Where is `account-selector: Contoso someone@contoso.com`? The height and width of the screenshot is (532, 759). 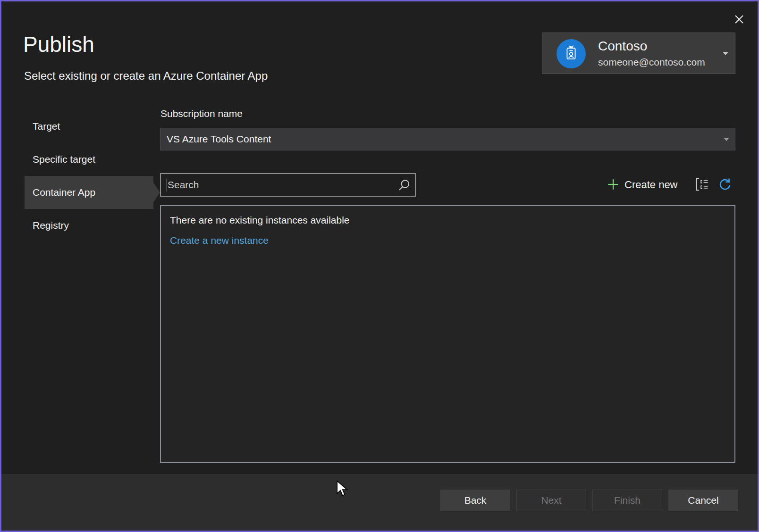
account-selector: Contoso someone@contoso.com is located at coordinates (639, 53).